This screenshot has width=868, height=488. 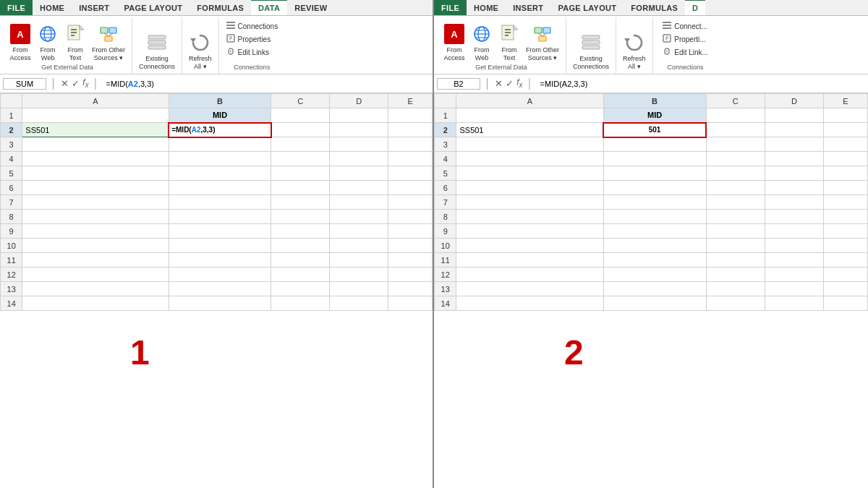 What do you see at coordinates (311, 7) in the screenshot?
I see `tab-review-left: REVIEW` at bounding box center [311, 7].